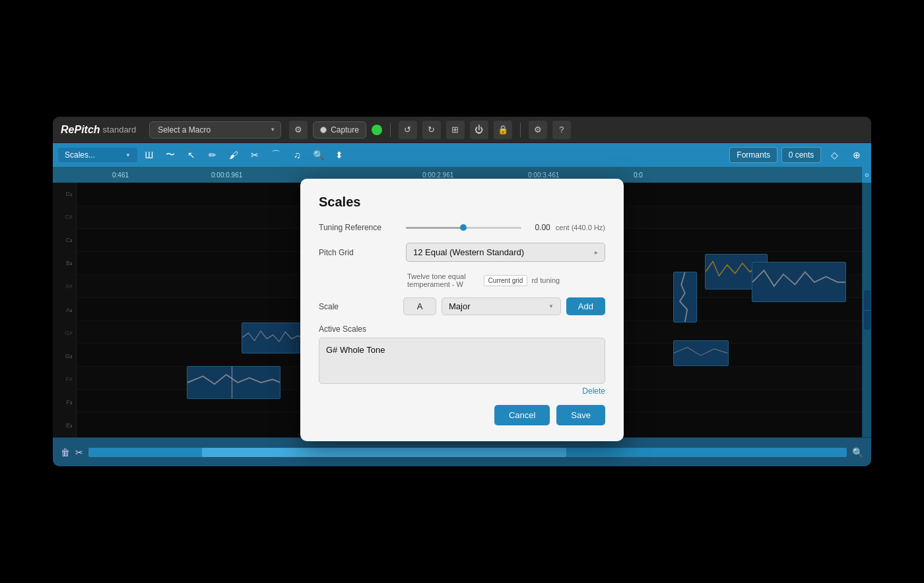  I want to click on toolbar-freq-tool: ♫, so click(297, 155).